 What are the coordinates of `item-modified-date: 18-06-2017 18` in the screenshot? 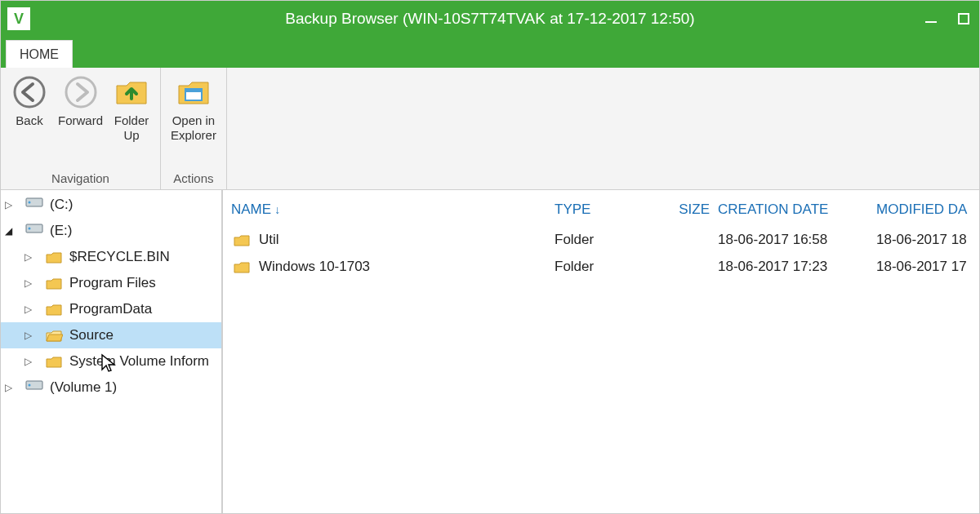 It's located at (926, 240).